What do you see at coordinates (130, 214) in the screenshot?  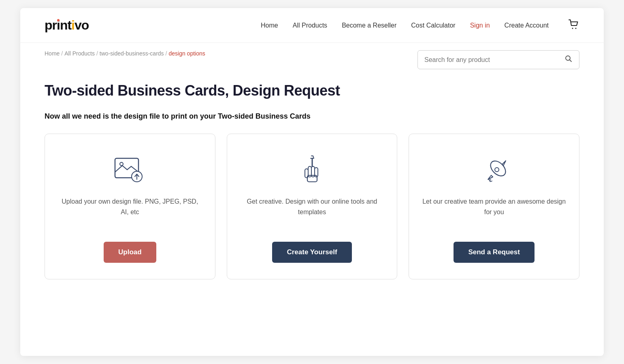 I see `upload-card-text: Upload your own design file. PNG, JPEG, …` at bounding box center [130, 214].